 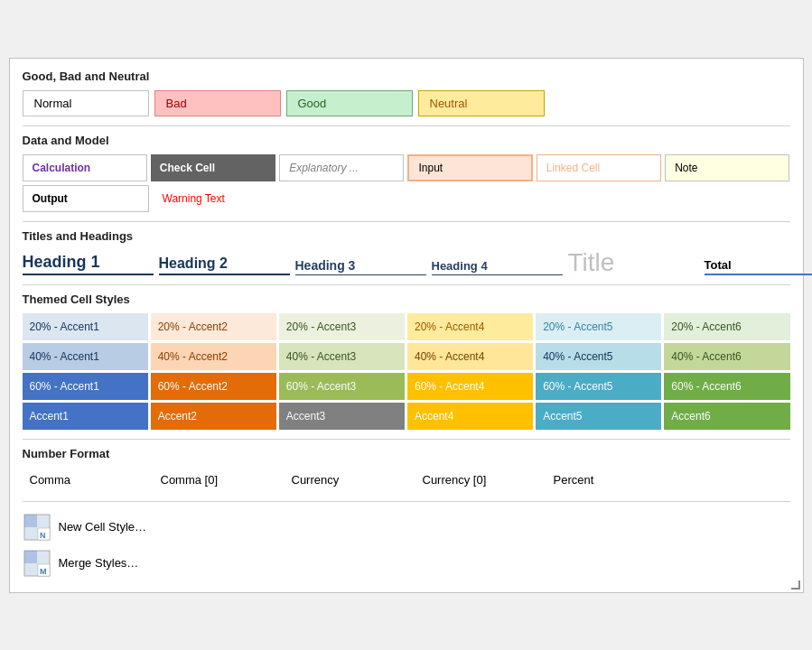 I want to click on dm-section-title: Data and Model, so click(x=406, y=141).